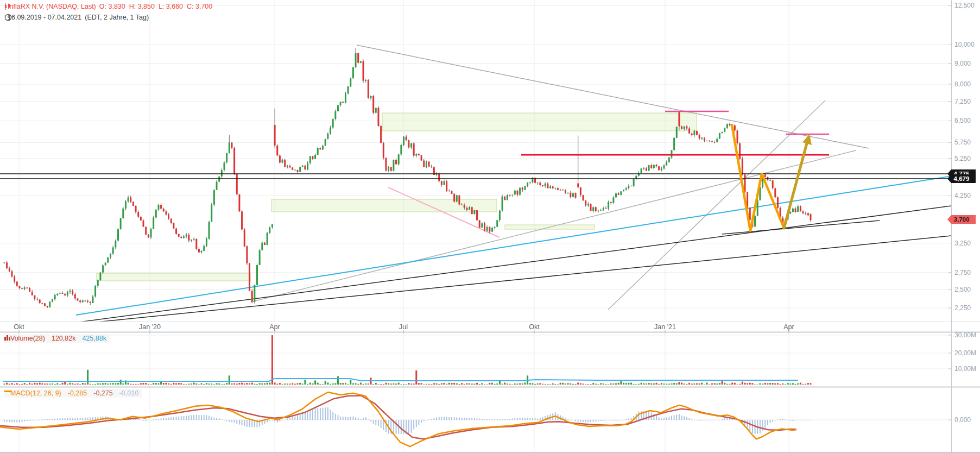  What do you see at coordinates (73, 393) in the screenshot?
I see `macd-legend: MACD(12, 26, 9) -0,285 -0,275 -0,010` at bounding box center [73, 393].